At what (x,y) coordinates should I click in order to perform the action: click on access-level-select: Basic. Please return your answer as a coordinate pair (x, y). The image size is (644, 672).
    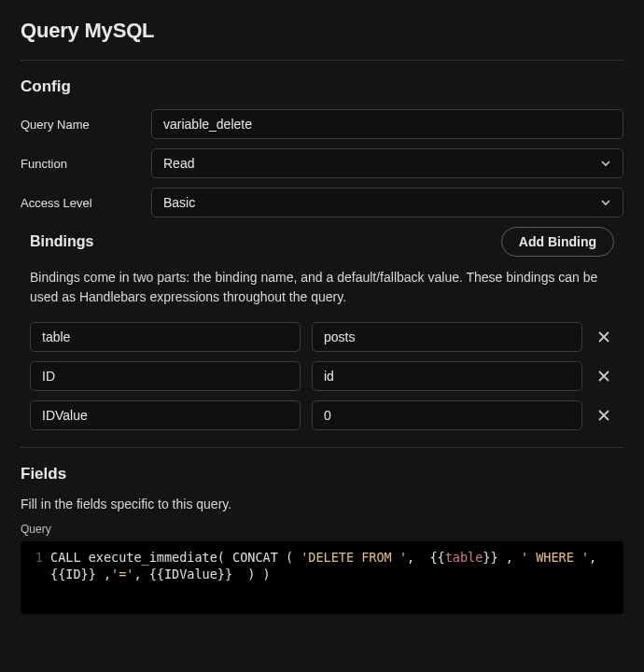
    Looking at the image, I should click on (387, 203).